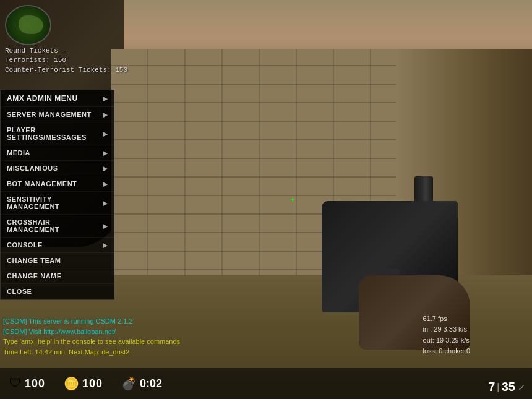 This screenshot has height=399, width=532. What do you see at coordinates (92, 332) in the screenshot?
I see `console-msg-2: [CSDM] Visit http://www.bailopan.net/` at bounding box center [92, 332].